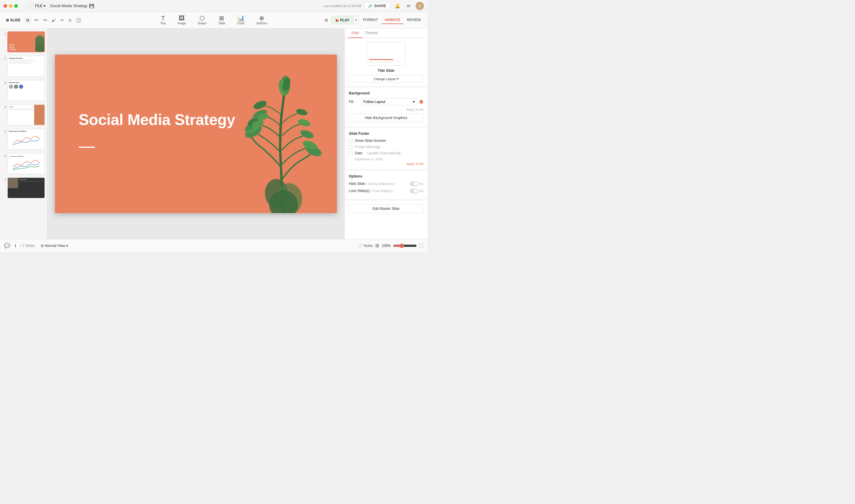 The height and width of the screenshot is (504, 855). What do you see at coordinates (397, 6) in the screenshot?
I see `notification-button: 🔔` at bounding box center [397, 6].